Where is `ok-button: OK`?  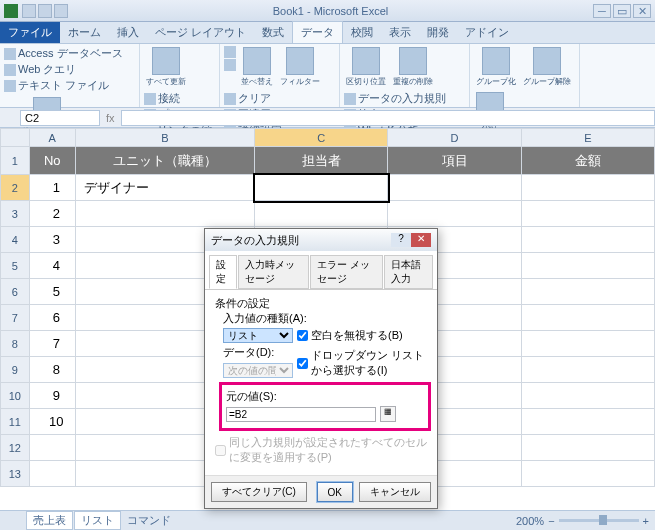
ok-button: OK is located at coordinates (335, 492).